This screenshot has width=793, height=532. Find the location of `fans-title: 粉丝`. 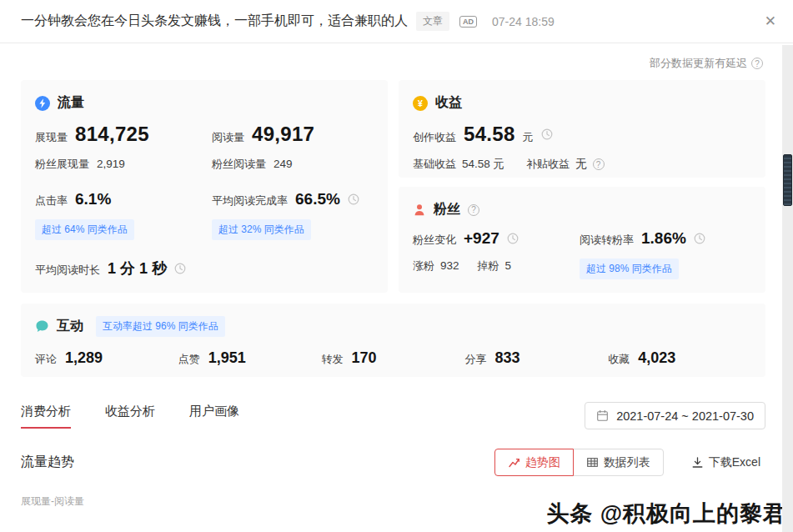

fans-title: 粉丝 is located at coordinates (447, 210).